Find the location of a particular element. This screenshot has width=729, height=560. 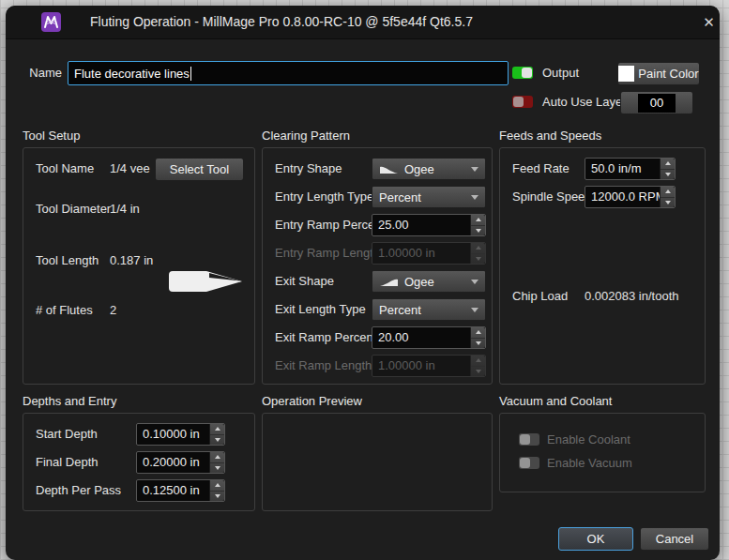

start-depth-spinbox: 0.10000 in is located at coordinates (180, 434).